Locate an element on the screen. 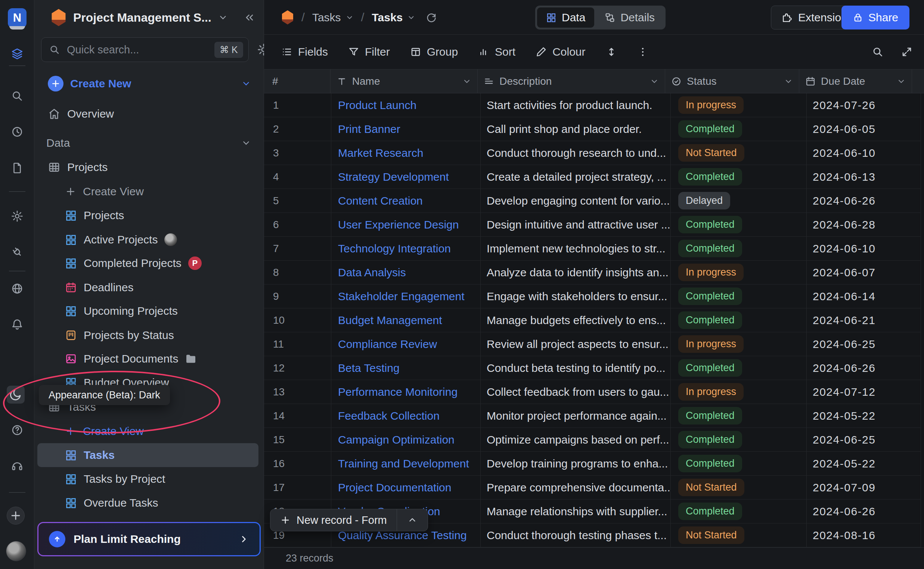 The image size is (924, 569). row-number-cell: 14 is located at coordinates (298, 415).